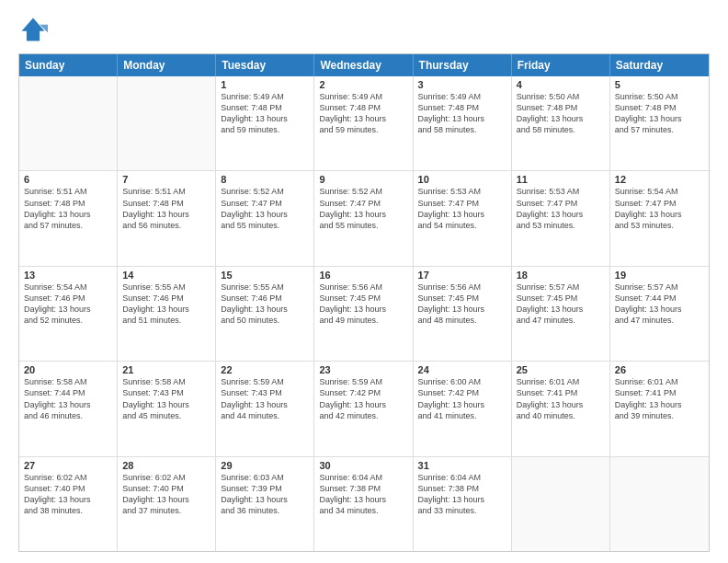 The height and width of the screenshot is (563, 728). Describe the element at coordinates (364, 504) in the screenshot. I see `calendar-cell: 30Sunrise: 6:04 AMSunset: 7:38 PMDayligh…` at that location.